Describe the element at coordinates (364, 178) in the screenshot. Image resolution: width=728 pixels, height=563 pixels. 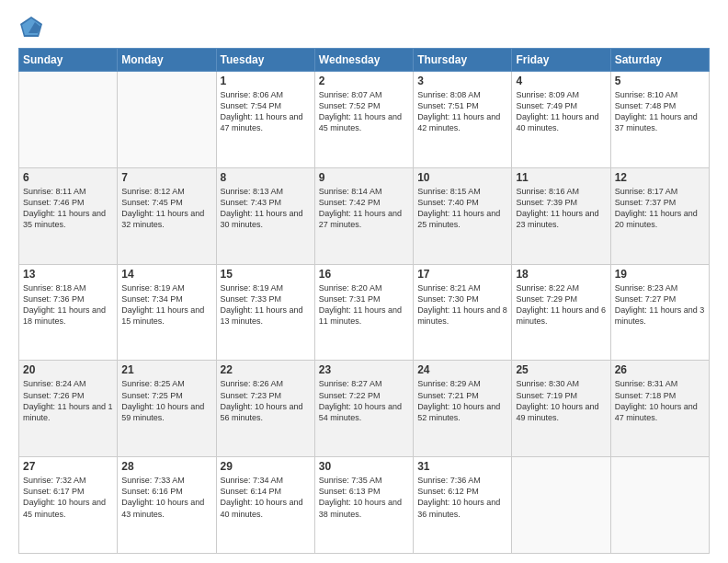
I see `day-number: 9` at that location.